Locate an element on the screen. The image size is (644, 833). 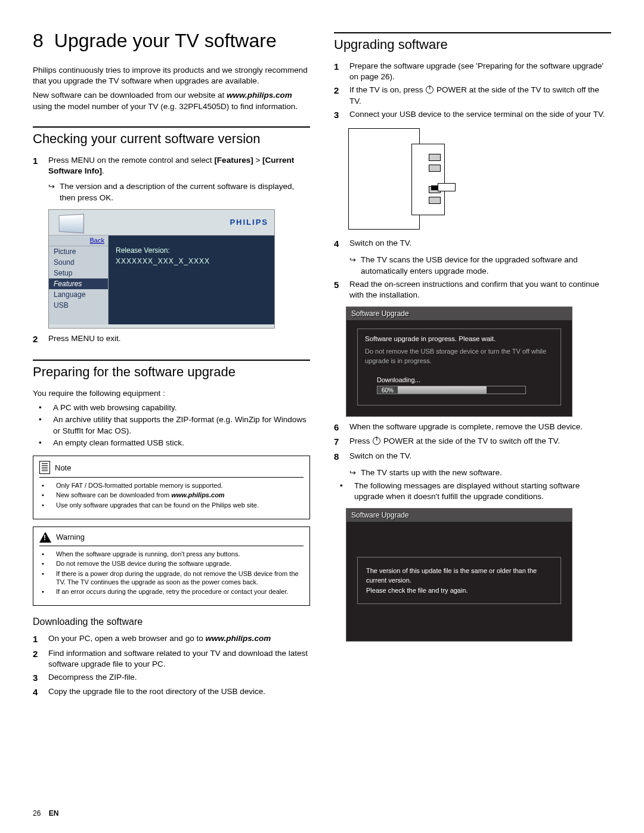
tv-menu-features: Features is located at coordinates (79, 284).